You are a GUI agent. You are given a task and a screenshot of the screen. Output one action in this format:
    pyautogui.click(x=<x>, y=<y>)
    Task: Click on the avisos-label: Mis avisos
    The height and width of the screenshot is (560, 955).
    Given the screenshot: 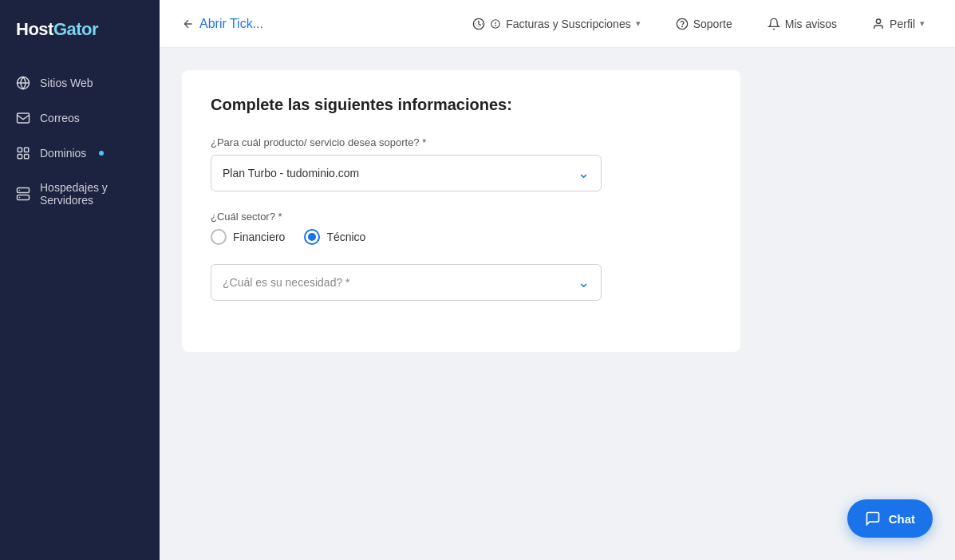 What is the action you would take?
    pyautogui.click(x=811, y=24)
    